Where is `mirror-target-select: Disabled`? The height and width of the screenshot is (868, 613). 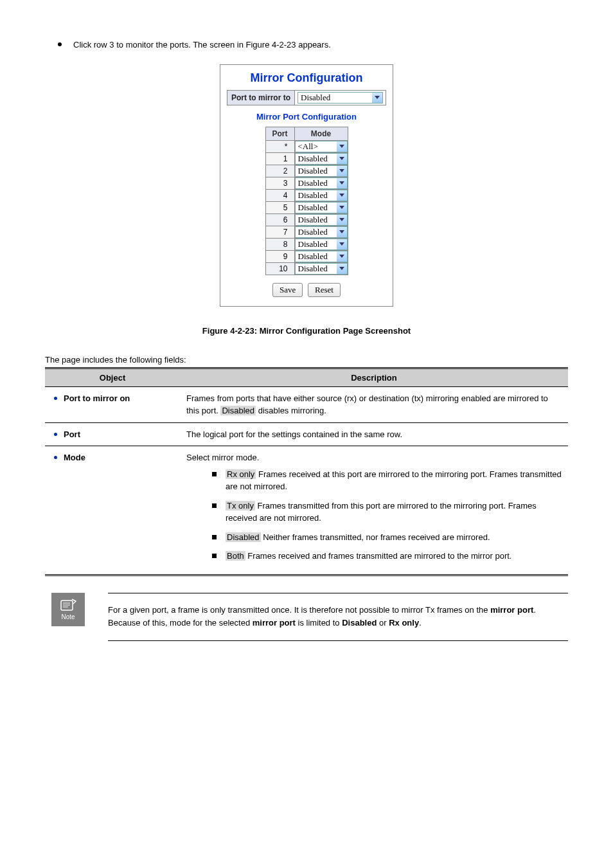 mirror-target-select: Disabled is located at coordinates (341, 98).